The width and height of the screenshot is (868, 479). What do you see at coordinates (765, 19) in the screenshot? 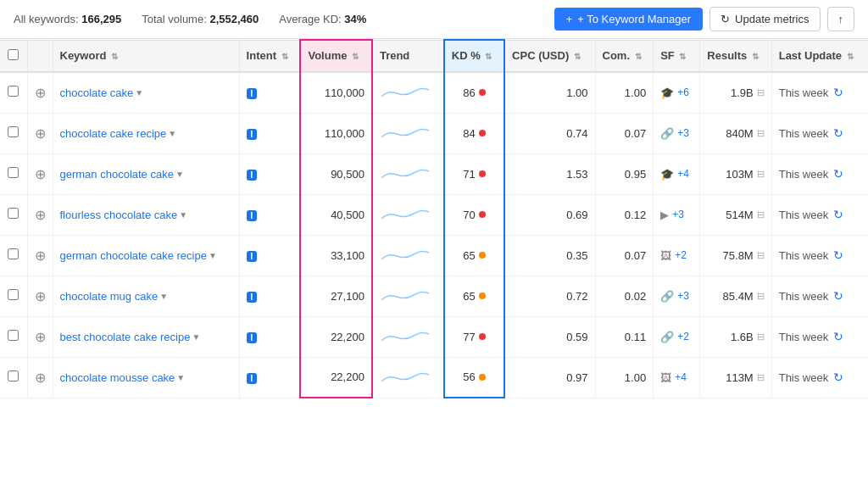
I see `update-metrics-button: ↻ Update metrics` at bounding box center [765, 19].